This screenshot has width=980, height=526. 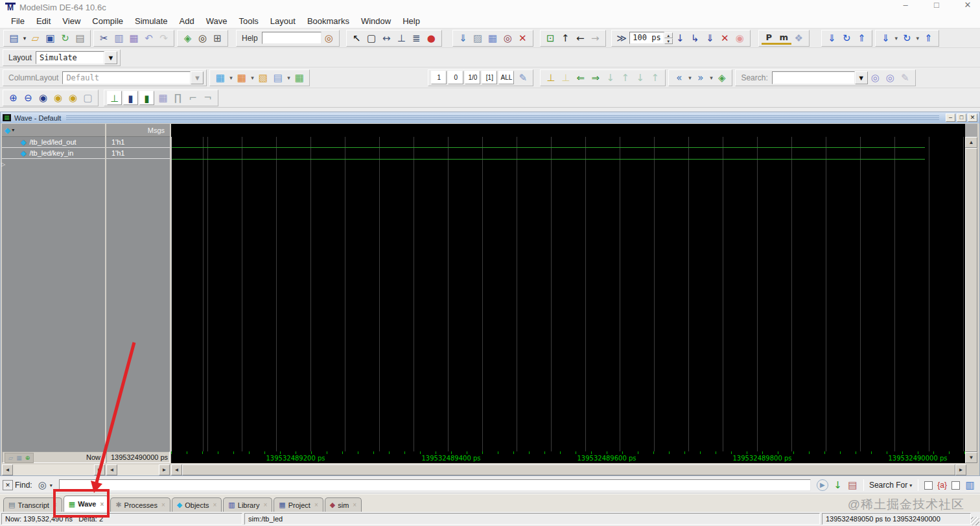 I want to click on prev-transition-icon: ⇐, so click(x=581, y=78).